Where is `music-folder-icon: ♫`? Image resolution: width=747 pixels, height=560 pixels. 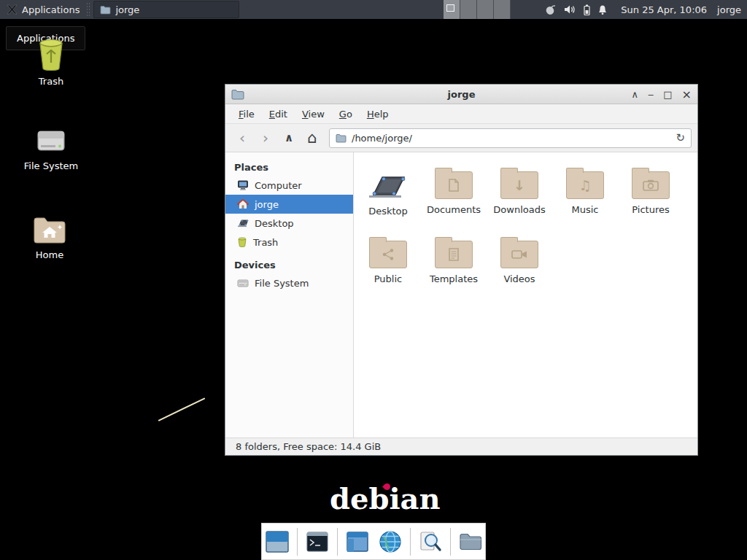 music-folder-icon: ♫ is located at coordinates (585, 185).